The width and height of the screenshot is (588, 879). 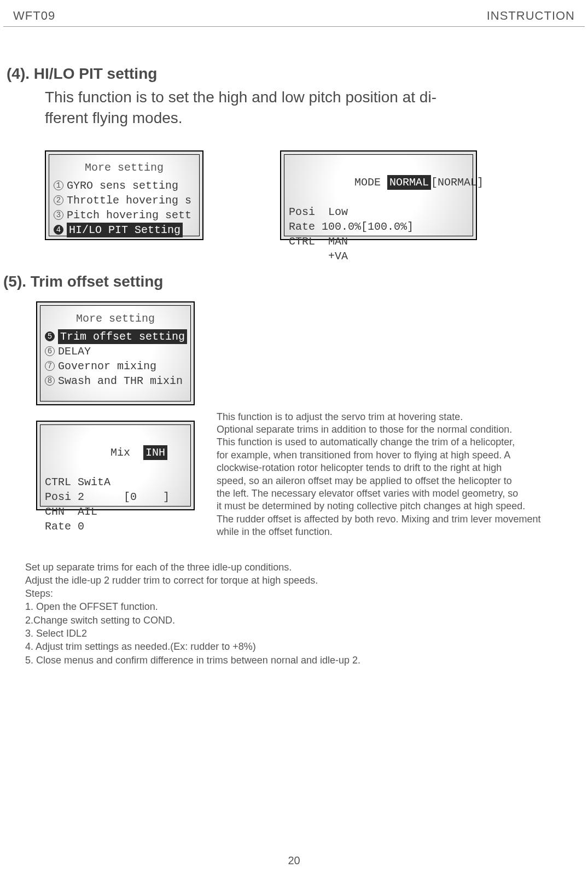 I want to click on menu-number-icon: 3, so click(x=59, y=215).